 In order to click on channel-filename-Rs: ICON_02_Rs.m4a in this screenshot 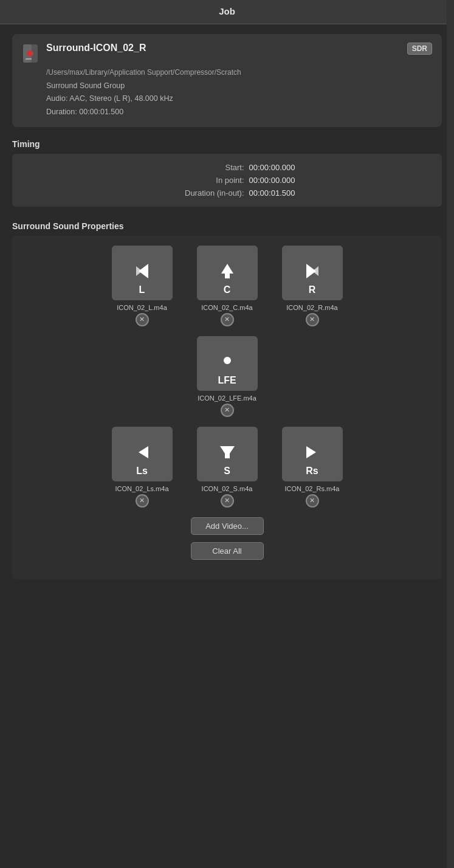, I will do `click(312, 489)`.